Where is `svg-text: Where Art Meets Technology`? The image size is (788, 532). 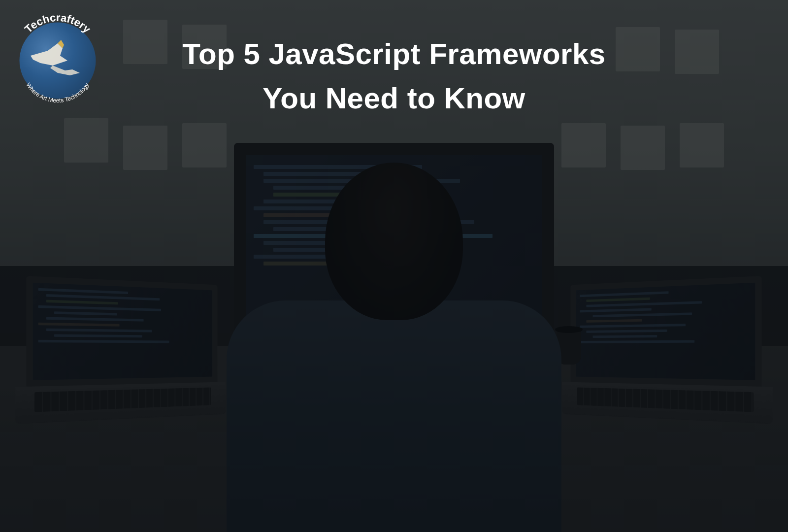
svg-text: Where Art Meets Technology is located at coordinates (57, 93).